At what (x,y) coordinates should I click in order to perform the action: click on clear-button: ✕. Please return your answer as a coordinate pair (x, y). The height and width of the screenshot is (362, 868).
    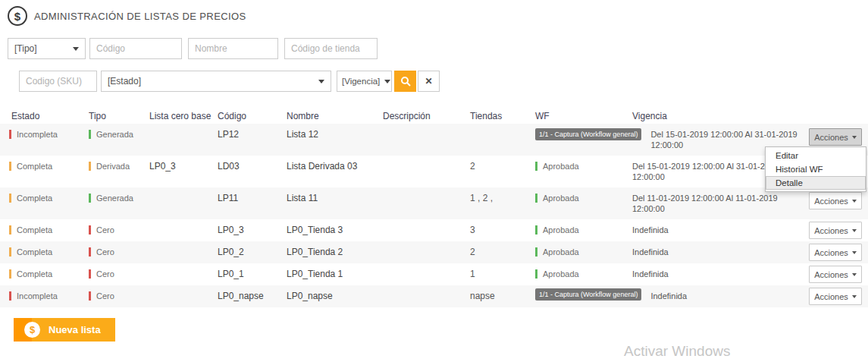
    Looking at the image, I should click on (429, 81).